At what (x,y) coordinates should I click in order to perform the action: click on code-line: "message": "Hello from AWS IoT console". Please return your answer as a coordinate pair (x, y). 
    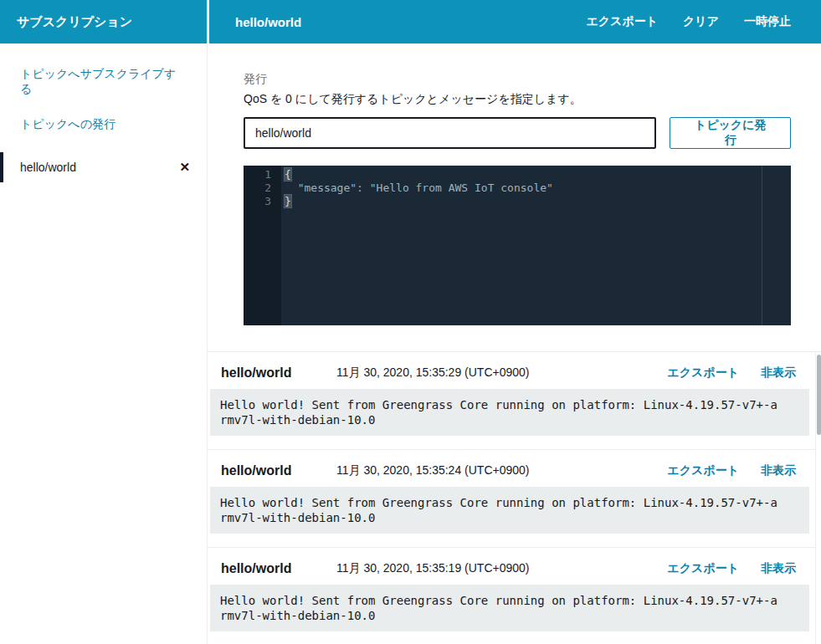
    Looking at the image, I should click on (537, 188).